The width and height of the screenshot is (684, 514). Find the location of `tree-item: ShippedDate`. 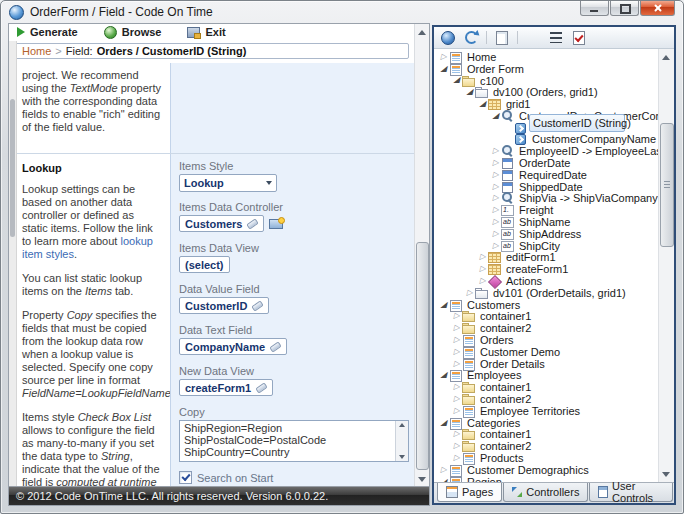

tree-item: ShippedDate is located at coordinates (546, 187).